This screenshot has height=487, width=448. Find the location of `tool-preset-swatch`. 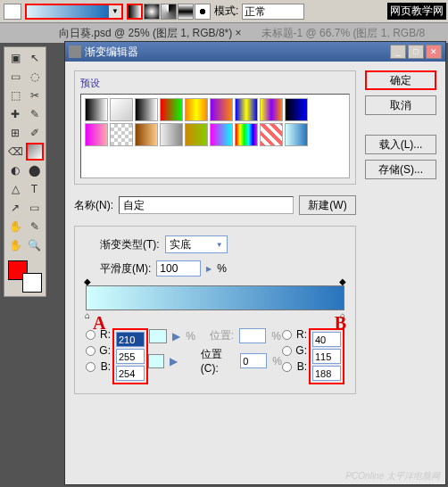

tool-preset-swatch is located at coordinates (12, 12).